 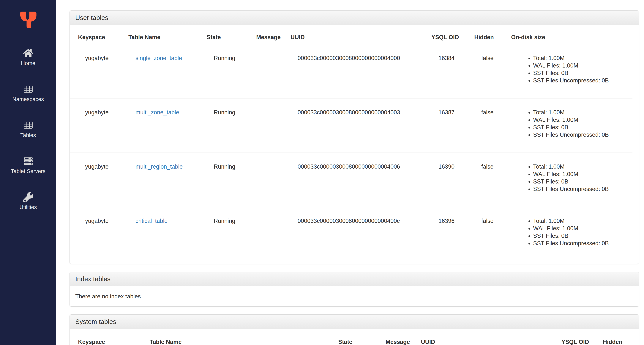 I want to click on yugabyte-logo-icon, so click(x=28, y=20).